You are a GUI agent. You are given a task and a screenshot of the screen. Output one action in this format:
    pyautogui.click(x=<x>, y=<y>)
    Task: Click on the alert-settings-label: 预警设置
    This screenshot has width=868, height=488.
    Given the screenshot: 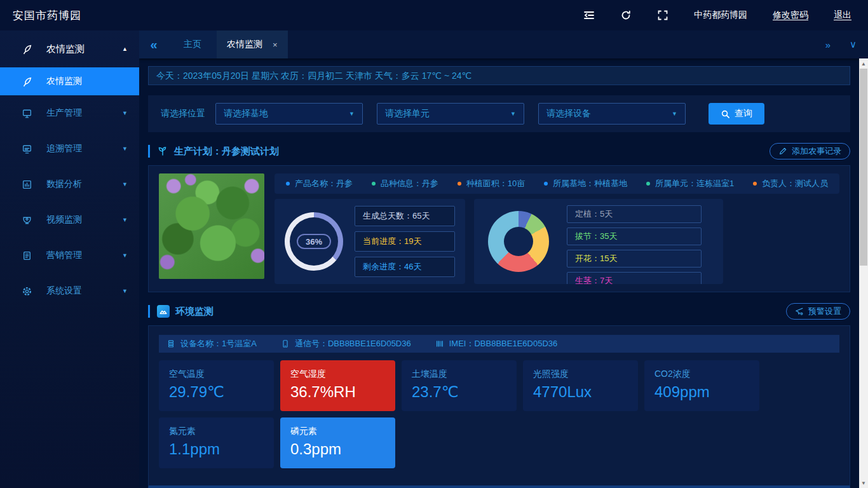 What is the action you would take?
    pyautogui.click(x=825, y=311)
    